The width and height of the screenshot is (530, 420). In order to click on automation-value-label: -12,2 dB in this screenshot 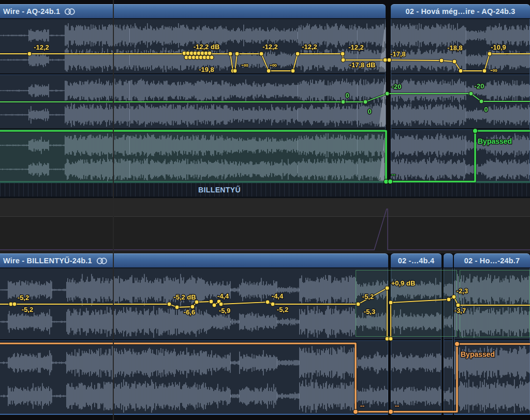, I will do `click(207, 47)`.